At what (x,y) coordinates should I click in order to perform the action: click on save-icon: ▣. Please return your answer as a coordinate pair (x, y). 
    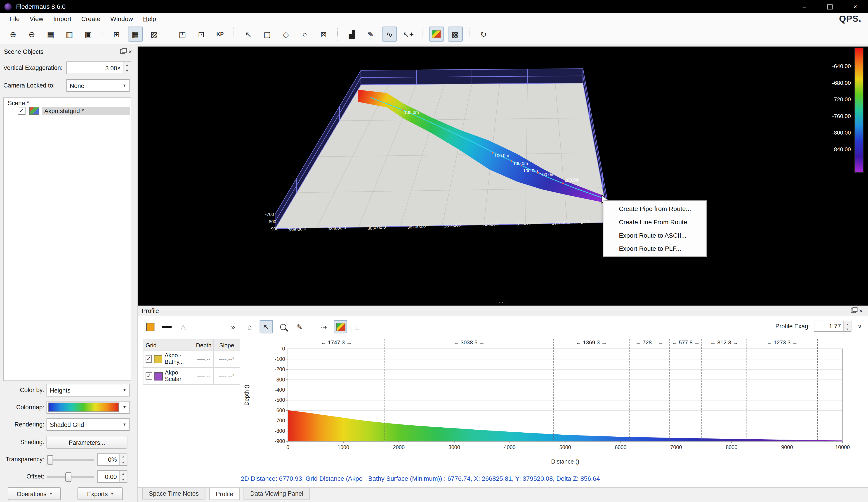
    Looking at the image, I should click on (88, 34).